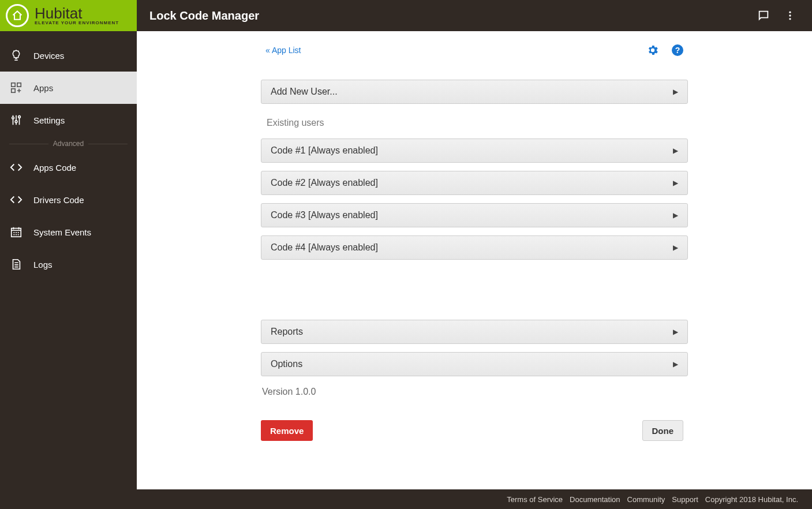 The width and height of the screenshot is (812, 509). What do you see at coordinates (447, 16) in the screenshot?
I see `page-title: Lock Code Manager` at bounding box center [447, 16].